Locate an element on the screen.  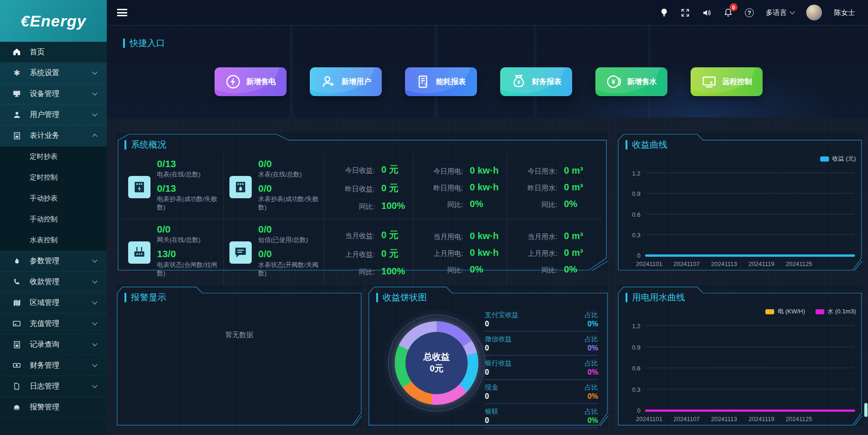
sidebar-subitem-water-meter-control: 水表控制 is located at coordinates (53, 240).